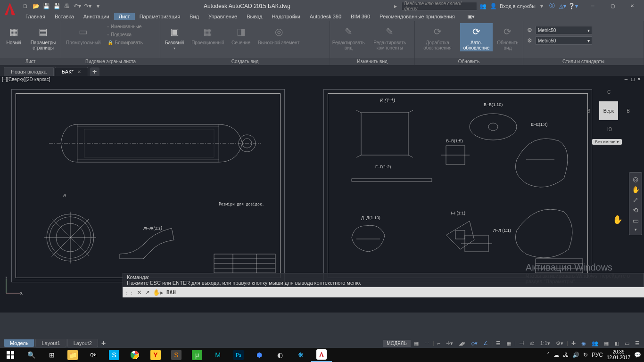 The width and height of the screenshot is (644, 362). What do you see at coordinates (566, 355) in the screenshot?
I see `tray-network-icon: 🖧` at bounding box center [566, 355].